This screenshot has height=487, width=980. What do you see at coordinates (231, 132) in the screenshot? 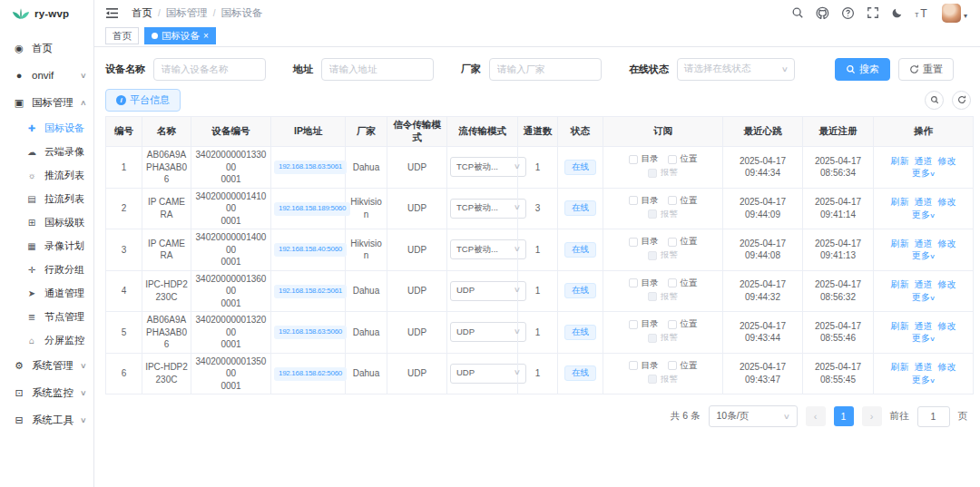
I see `col-header-device_id: 设备编号` at bounding box center [231, 132].